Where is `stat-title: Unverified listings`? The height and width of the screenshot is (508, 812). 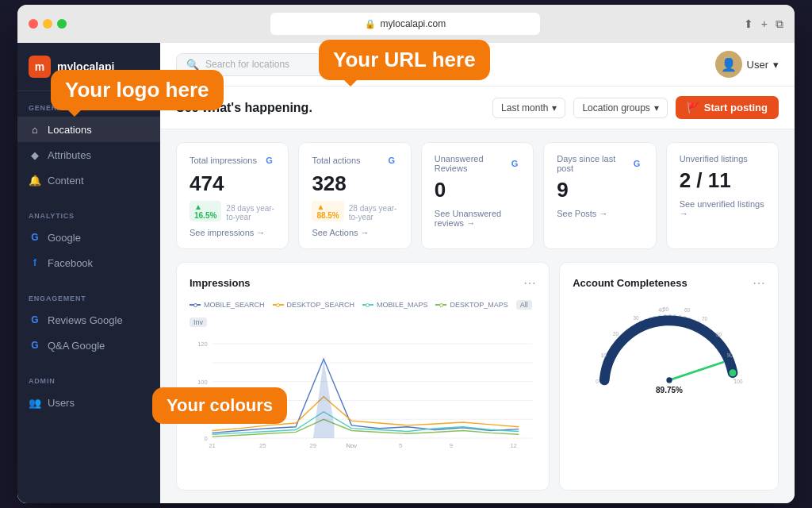 stat-title: Unverified listings is located at coordinates (714, 159).